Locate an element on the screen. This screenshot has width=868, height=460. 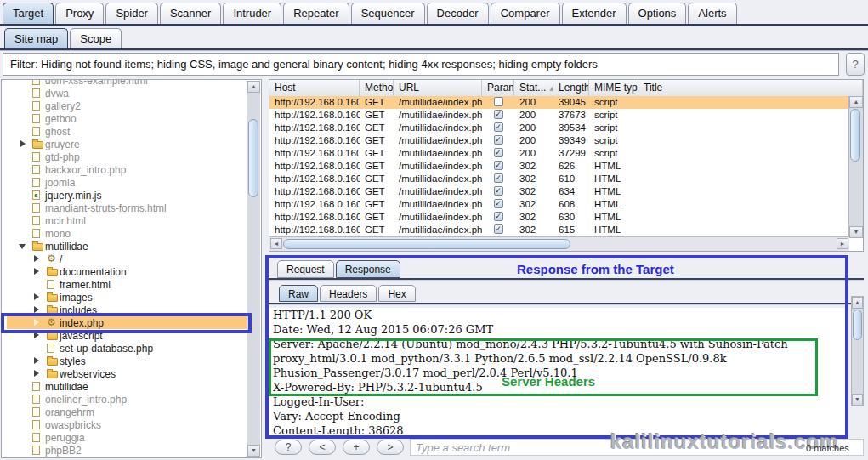
viewer-scrollbar-thumb is located at coordinates (857, 325).